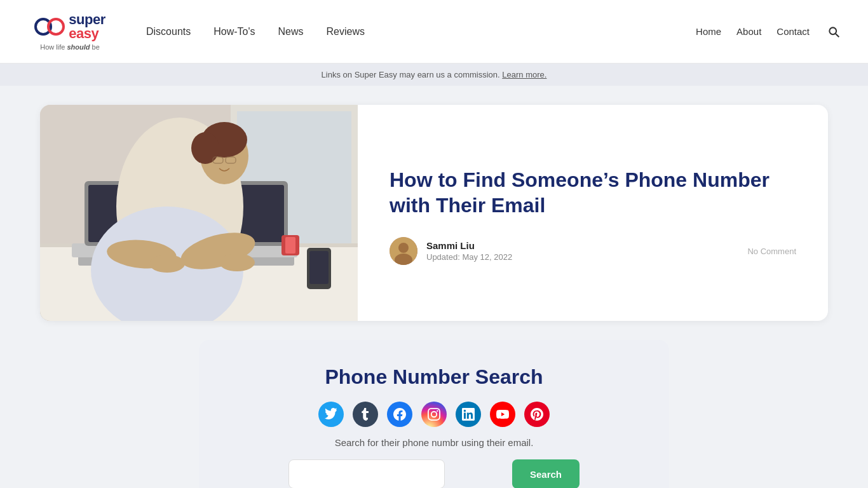  I want to click on author-date: Updated: May 12, 2022, so click(582, 257).